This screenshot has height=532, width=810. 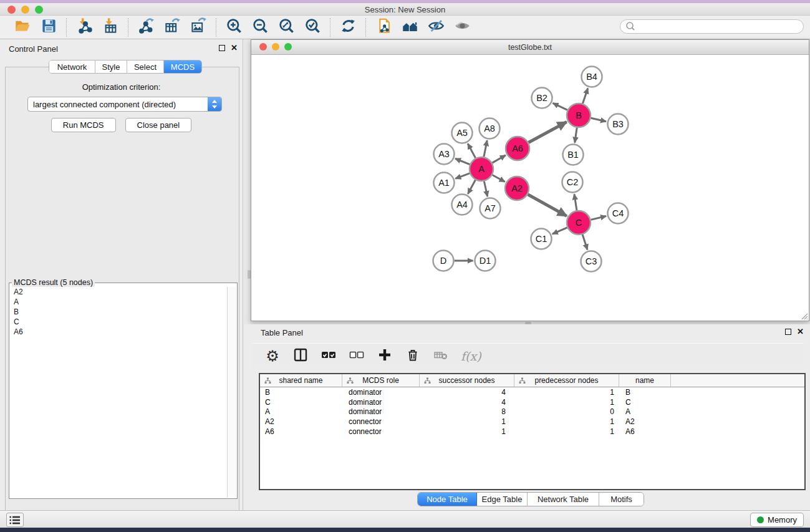 I want to click on edge-A-A3, so click(x=463, y=161).